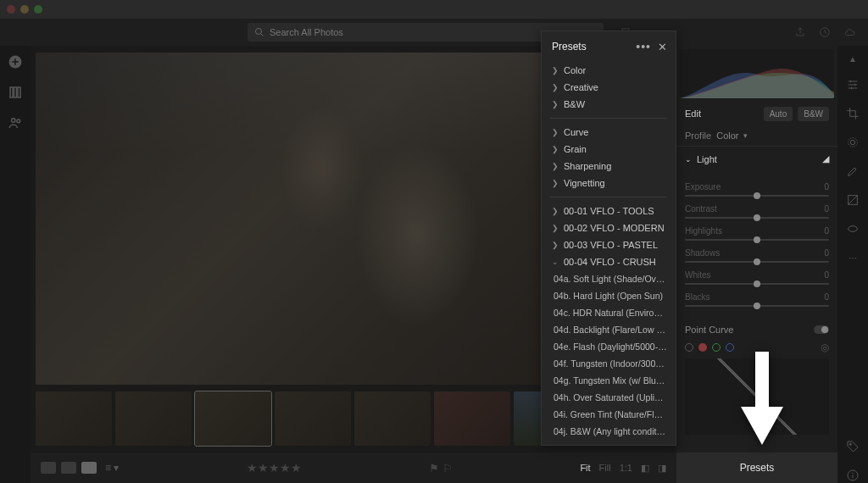 The width and height of the screenshot is (868, 483). I want to click on detail-view-icon, so click(89, 468).